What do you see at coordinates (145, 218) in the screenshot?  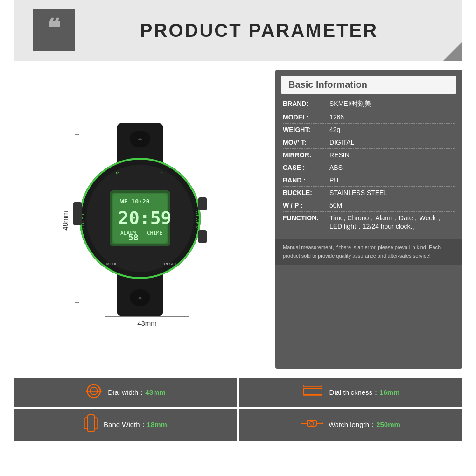 I see `svg-text: 20:59` at bounding box center [145, 218].